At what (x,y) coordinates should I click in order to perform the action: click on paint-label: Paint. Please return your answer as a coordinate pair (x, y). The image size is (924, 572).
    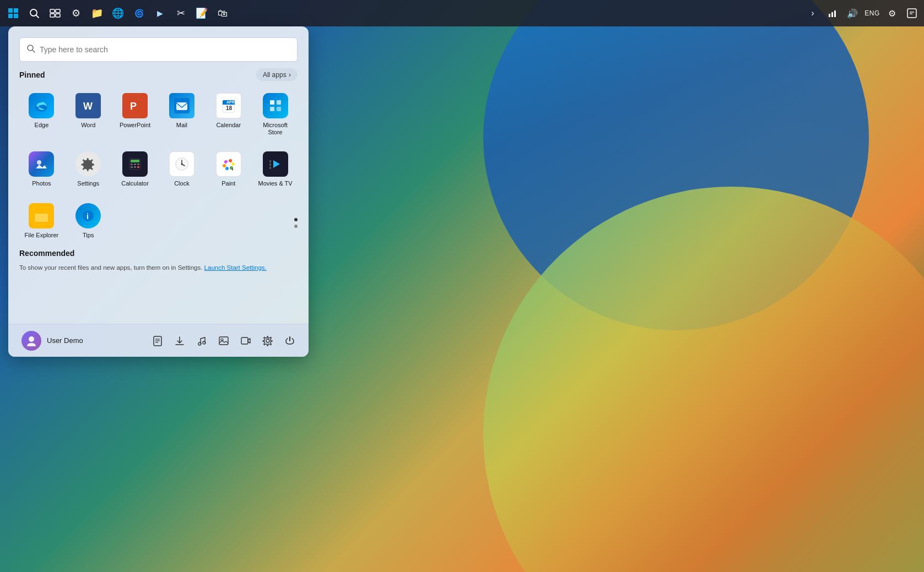
    Looking at the image, I should click on (228, 184).